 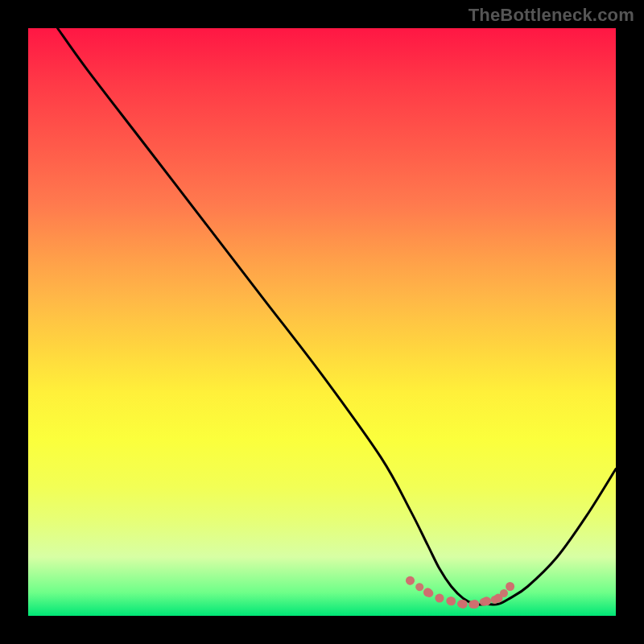 I want to click on attribution-label: TheBottleneck.com, so click(x=551, y=15).